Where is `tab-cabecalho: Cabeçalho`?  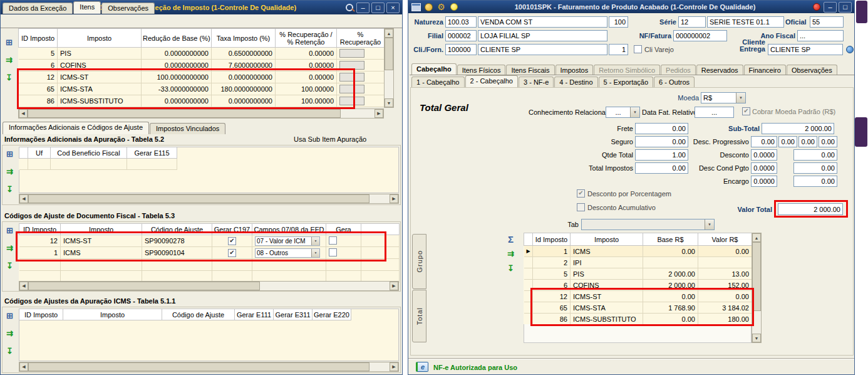 tab-cabecalho: Cabeçalho is located at coordinates (434, 69).